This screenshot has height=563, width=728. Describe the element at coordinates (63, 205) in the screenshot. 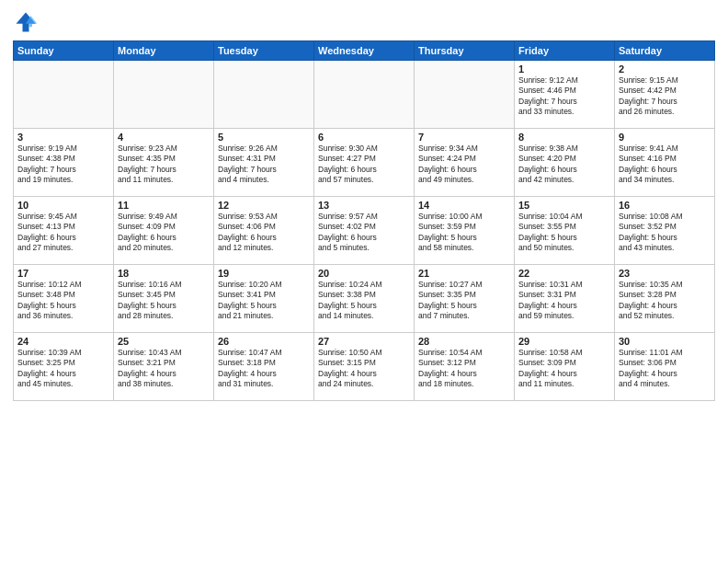

I see `day-number: 10` at that location.